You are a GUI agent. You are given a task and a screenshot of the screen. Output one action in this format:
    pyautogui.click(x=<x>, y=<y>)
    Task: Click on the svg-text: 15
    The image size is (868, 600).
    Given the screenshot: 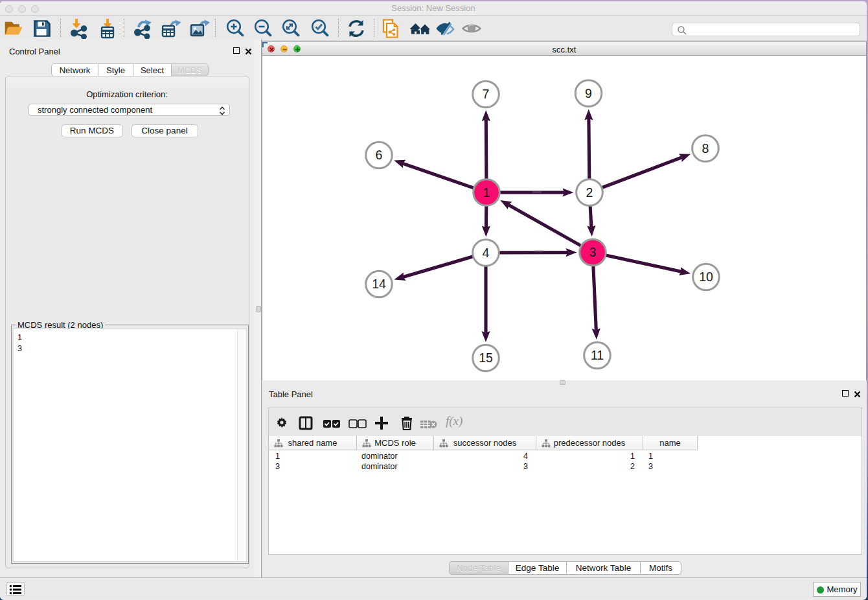 What is the action you would take?
    pyautogui.click(x=486, y=358)
    